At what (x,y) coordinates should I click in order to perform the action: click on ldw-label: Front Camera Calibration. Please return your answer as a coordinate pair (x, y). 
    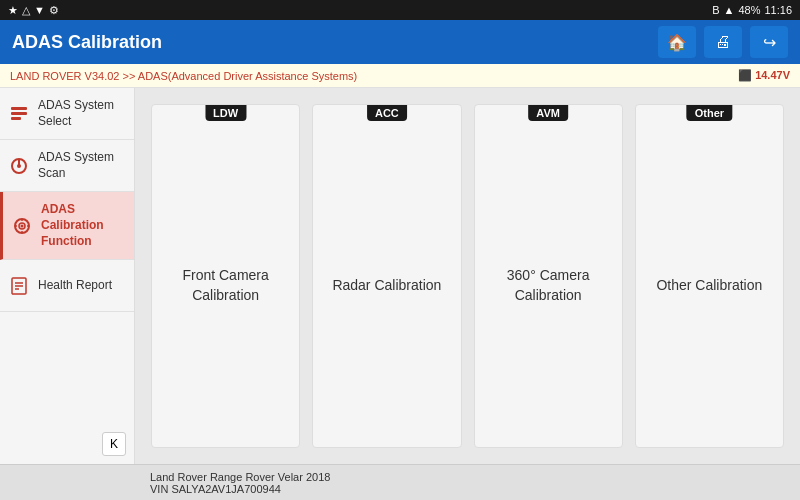
    Looking at the image, I should click on (226, 286).